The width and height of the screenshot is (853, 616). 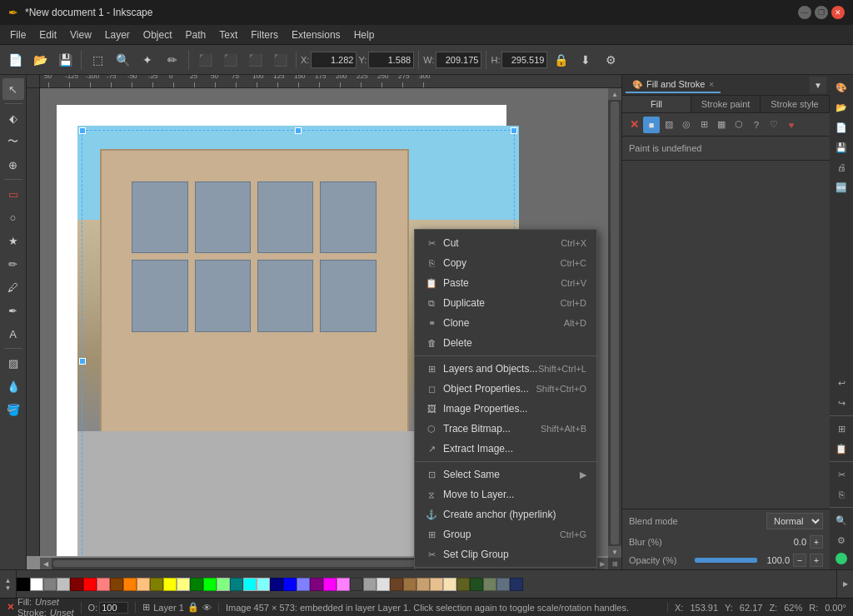 I want to click on cm-img-props: 🖼 Image Properties..., so click(x=506, y=409).